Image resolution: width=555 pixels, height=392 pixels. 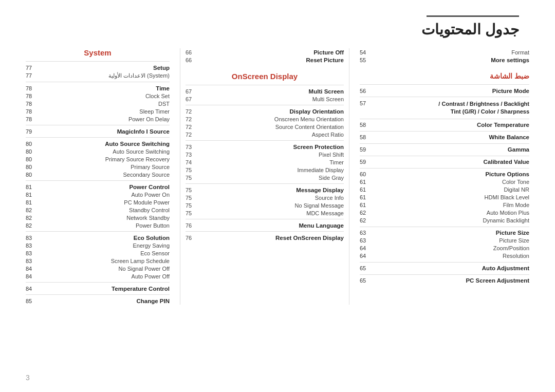 What do you see at coordinates (98, 119) in the screenshot?
I see `table-row: 78 Power On Delay` at bounding box center [98, 119].